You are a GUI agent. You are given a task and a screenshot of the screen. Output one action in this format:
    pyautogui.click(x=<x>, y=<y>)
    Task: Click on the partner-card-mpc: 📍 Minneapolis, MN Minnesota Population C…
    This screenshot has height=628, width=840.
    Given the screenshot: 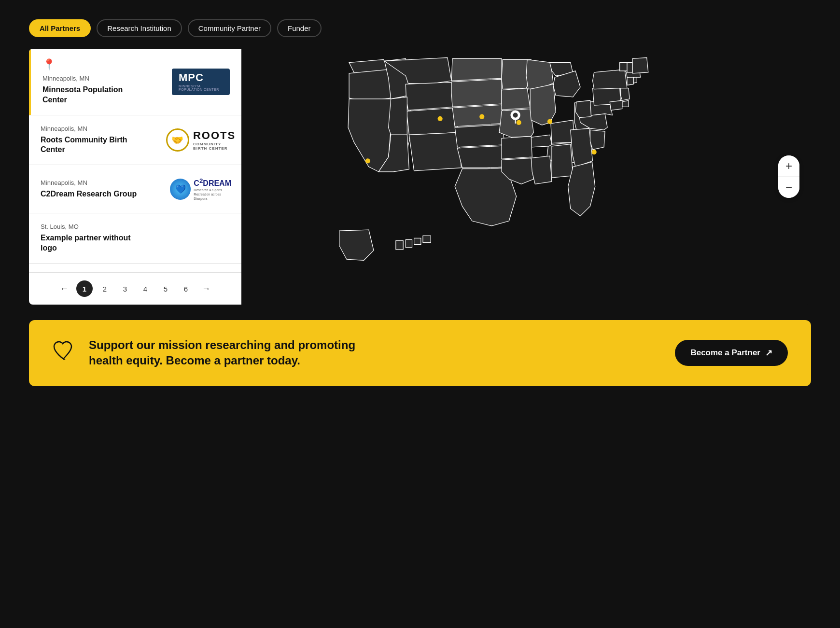 What is the action you would take?
    pyautogui.click(x=135, y=82)
    